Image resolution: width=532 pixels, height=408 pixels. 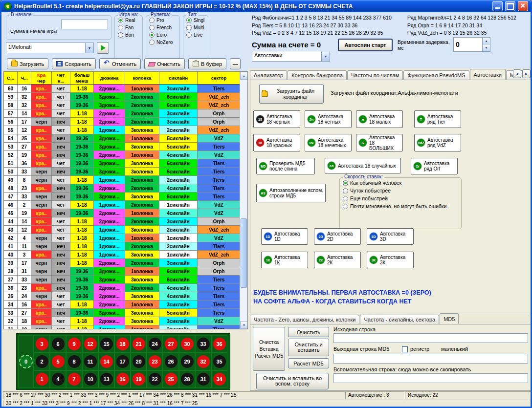 I want to click on minimize-button, so click(x=498, y=6).